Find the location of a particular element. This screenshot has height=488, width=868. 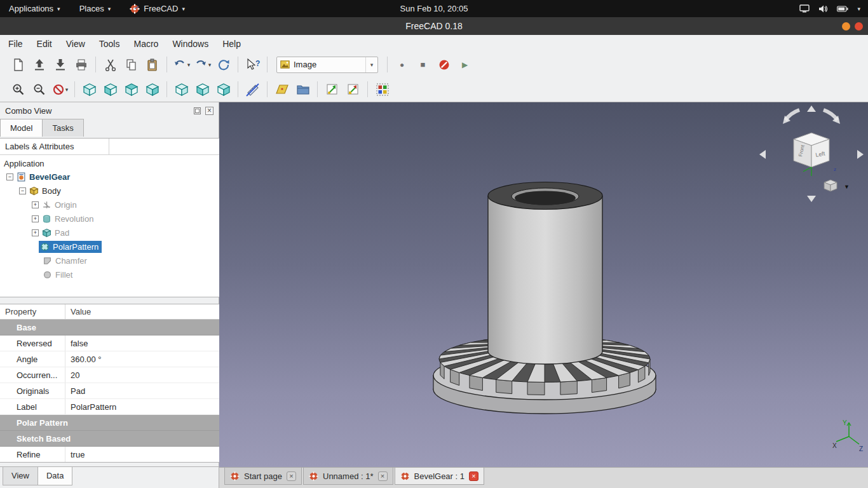

svg-text: Y is located at coordinates (845, 423).